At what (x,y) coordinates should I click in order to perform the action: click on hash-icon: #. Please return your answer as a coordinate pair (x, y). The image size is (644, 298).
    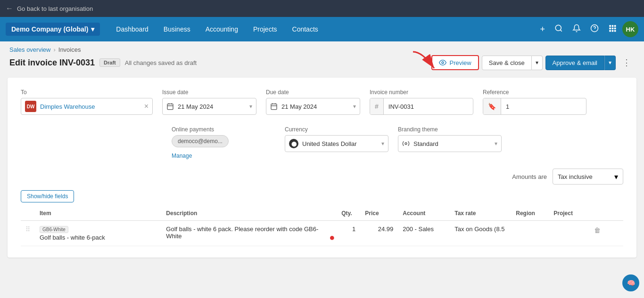
    Looking at the image, I should click on (377, 106).